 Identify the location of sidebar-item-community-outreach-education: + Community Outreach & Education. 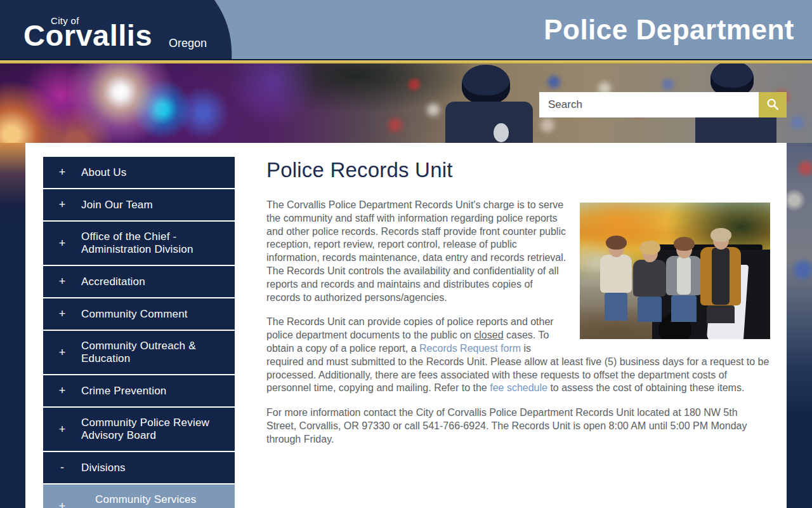
(139, 352).